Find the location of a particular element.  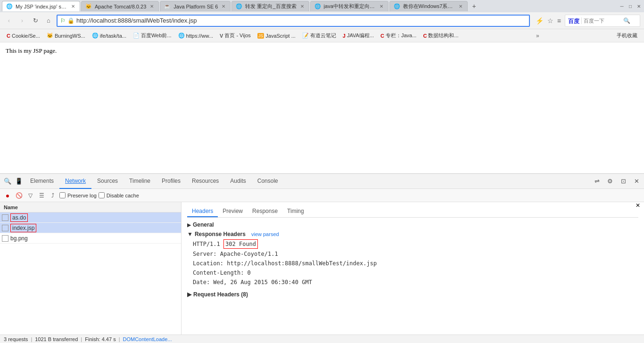

tab-close-myjsp: ✕ is located at coordinates (73, 7).